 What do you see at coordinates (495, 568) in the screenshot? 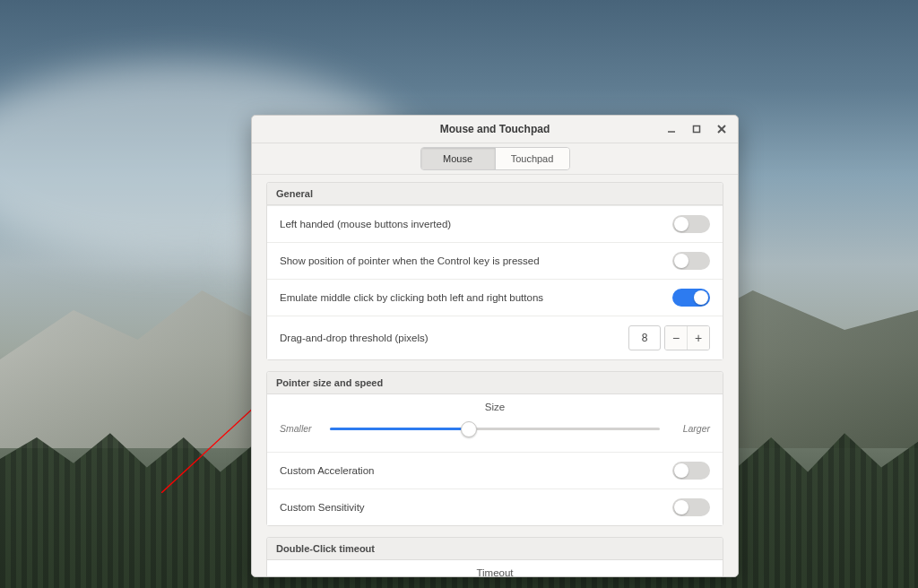
I see `doubleclick-timeout-block: Timeout Short Long` at bounding box center [495, 568].